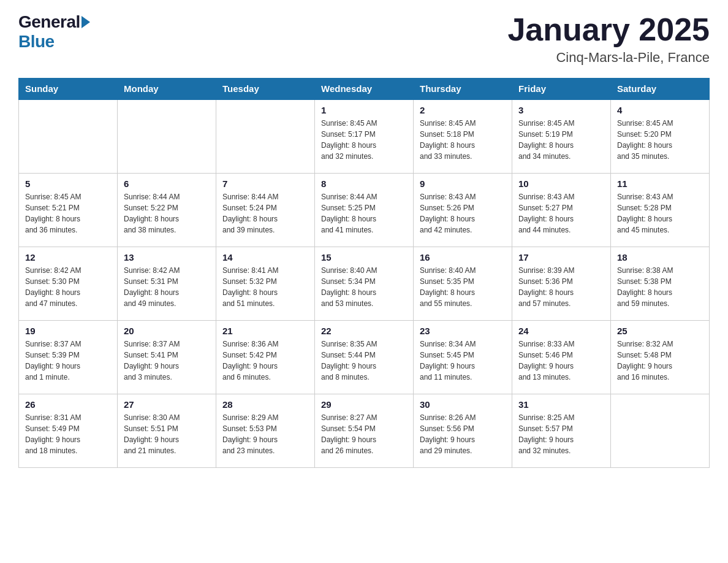  I want to click on calendar-day-cell: 27Sunrise: 8:30 AM Sunset: 5:51 PM Dayli…, so click(167, 431).